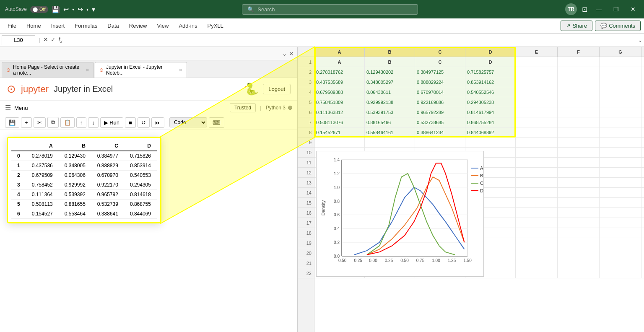 Image resolution: width=644 pixels, height=332 pixels. I want to click on close-panel-icon: ✕, so click(291, 54).